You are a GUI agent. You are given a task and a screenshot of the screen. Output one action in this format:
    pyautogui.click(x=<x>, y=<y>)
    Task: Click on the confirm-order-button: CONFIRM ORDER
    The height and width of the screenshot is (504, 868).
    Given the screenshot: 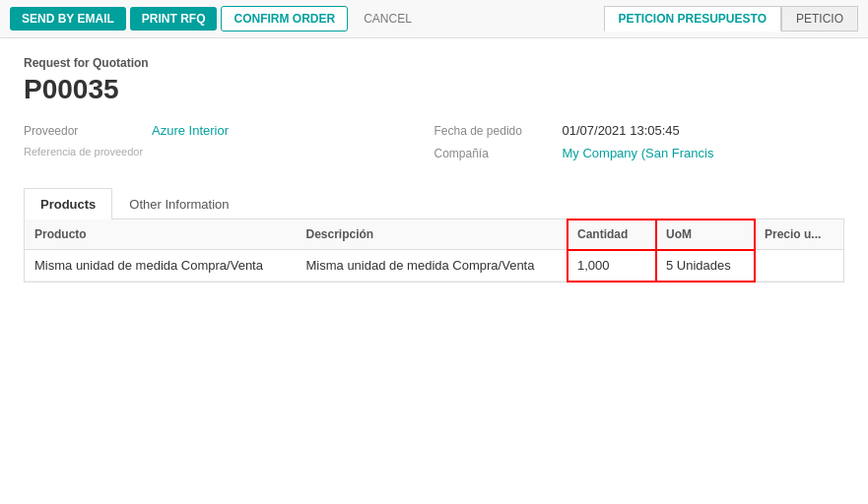 What is the action you would take?
    pyautogui.click(x=284, y=19)
    